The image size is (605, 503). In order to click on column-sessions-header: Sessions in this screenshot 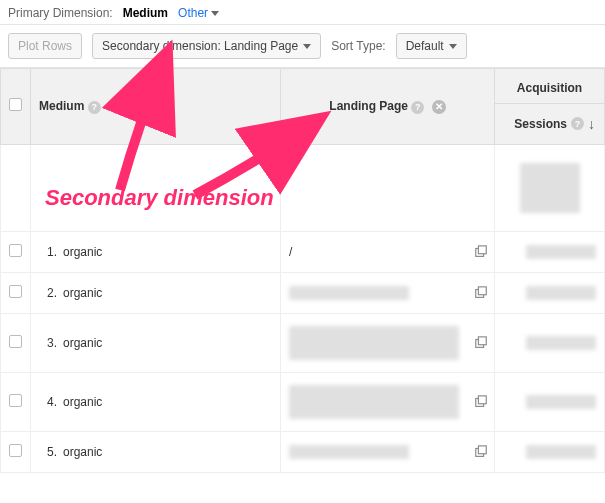, I will do `click(540, 124)`.